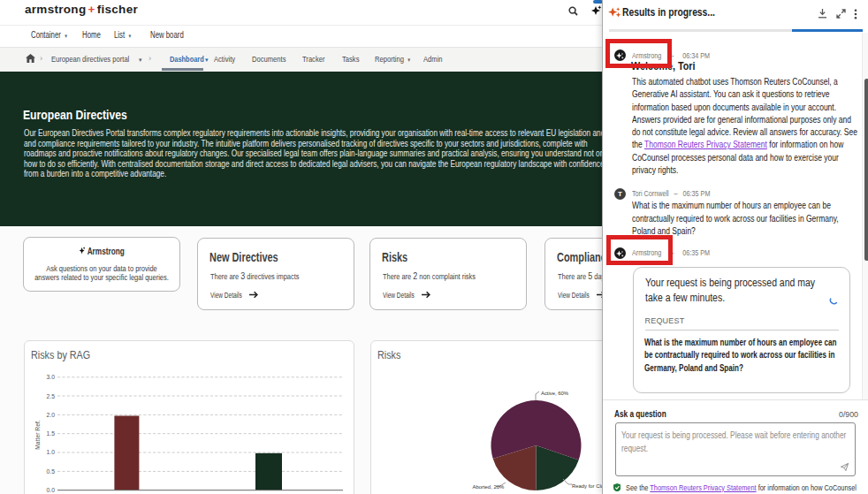 The height and width of the screenshot is (494, 868). I want to click on svg-text: 0.5, so click(51, 472).